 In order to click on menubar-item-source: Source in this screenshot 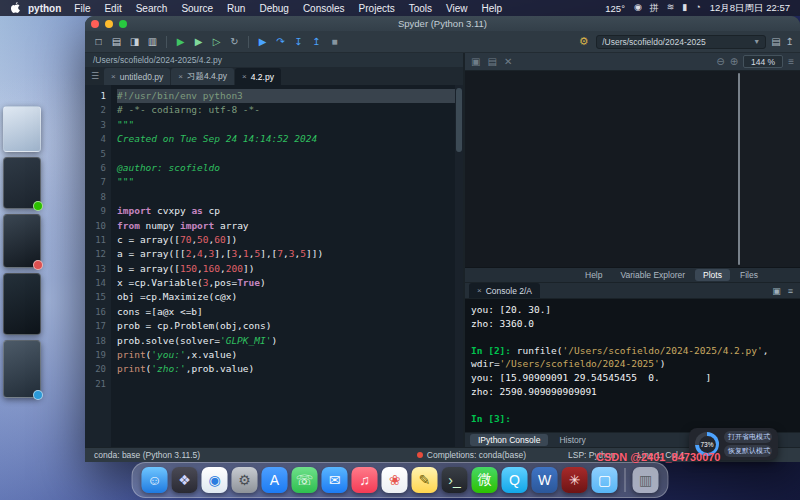, I will do `click(197, 8)`.